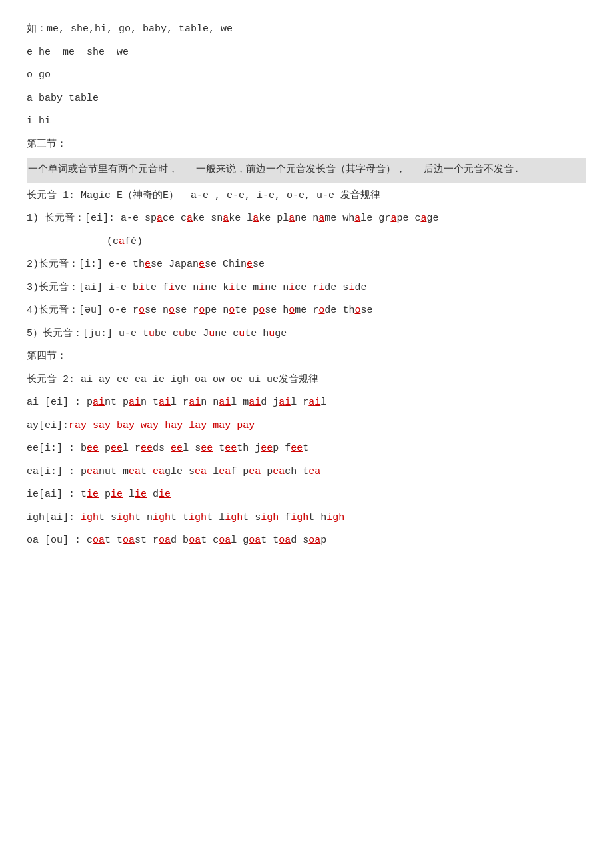 The width and height of the screenshot is (613, 868). Describe the element at coordinates (77, 425) in the screenshot. I see `ay-ray: ray` at that location.